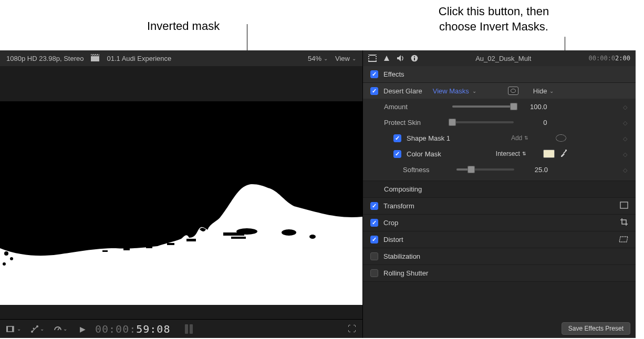  I want to click on color-mask-checkbox, so click(397, 154).